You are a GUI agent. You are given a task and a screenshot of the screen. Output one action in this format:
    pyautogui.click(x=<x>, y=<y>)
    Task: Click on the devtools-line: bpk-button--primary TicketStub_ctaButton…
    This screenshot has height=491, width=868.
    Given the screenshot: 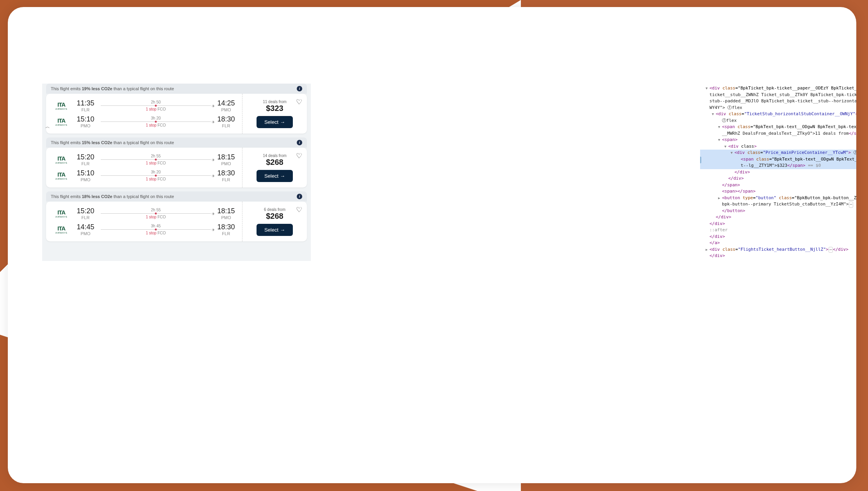 What is the action you would take?
    pyautogui.click(x=778, y=205)
    